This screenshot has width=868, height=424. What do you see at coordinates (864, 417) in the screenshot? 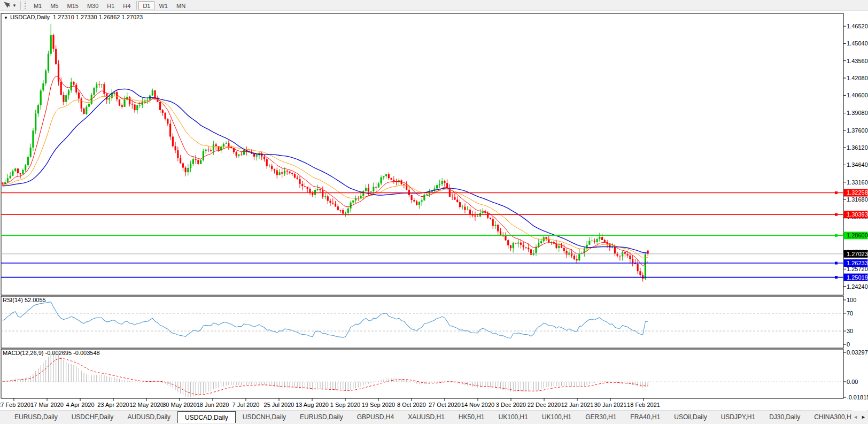
I see `tab-scroll-right-icon: ►` at bounding box center [864, 417].